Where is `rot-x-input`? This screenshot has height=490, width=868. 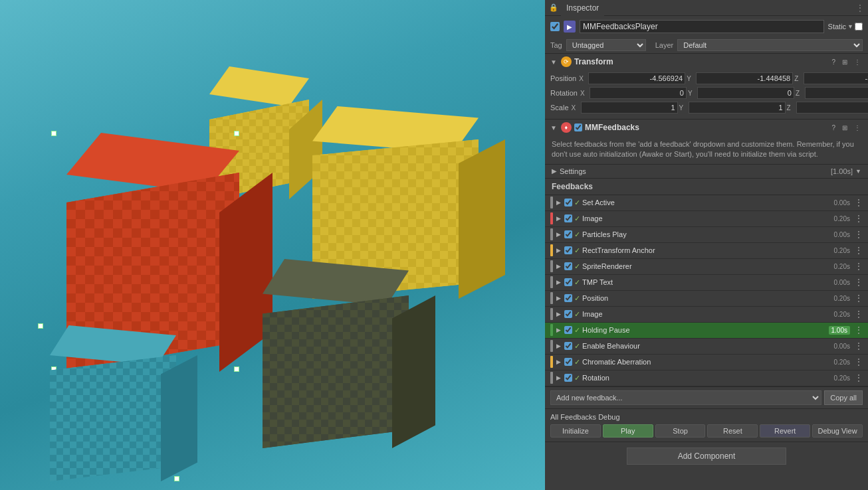 rot-x-input is located at coordinates (638, 93).